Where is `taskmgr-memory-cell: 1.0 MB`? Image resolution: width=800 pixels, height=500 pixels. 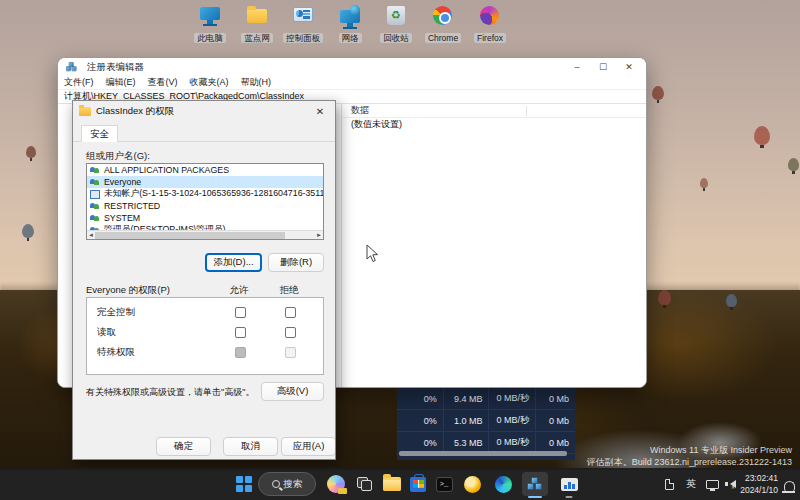 taskmgr-memory-cell: 1.0 MB is located at coordinates (467, 420).